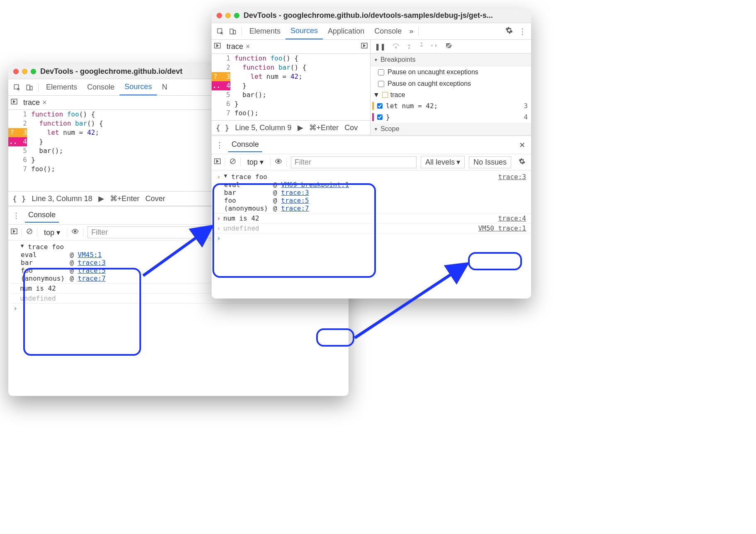 This screenshot has width=756, height=534. What do you see at coordinates (514, 177) in the screenshot?
I see `source-link: trace:3` at bounding box center [514, 177].